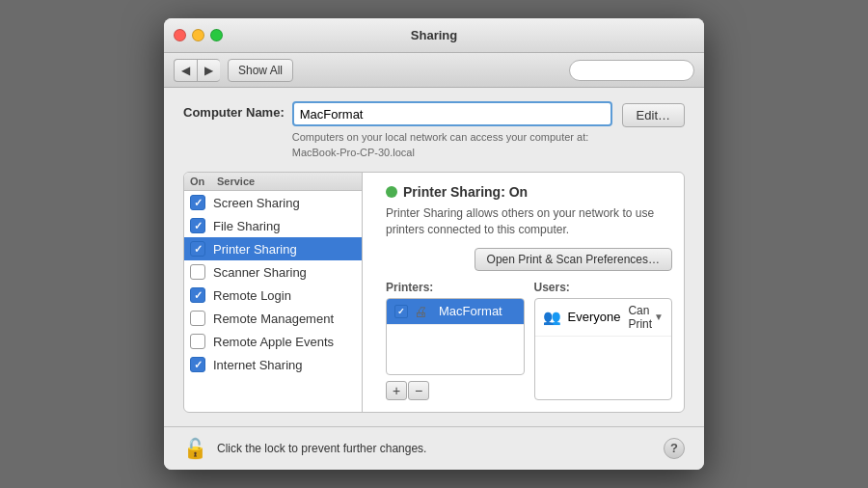 The image size is (868, 488). What do you see at coordinates (604, 318) in the screenshot?
I see `user-item-everyone: 👥 Everyone Can Print ▼` at bounding box center [604, 318].